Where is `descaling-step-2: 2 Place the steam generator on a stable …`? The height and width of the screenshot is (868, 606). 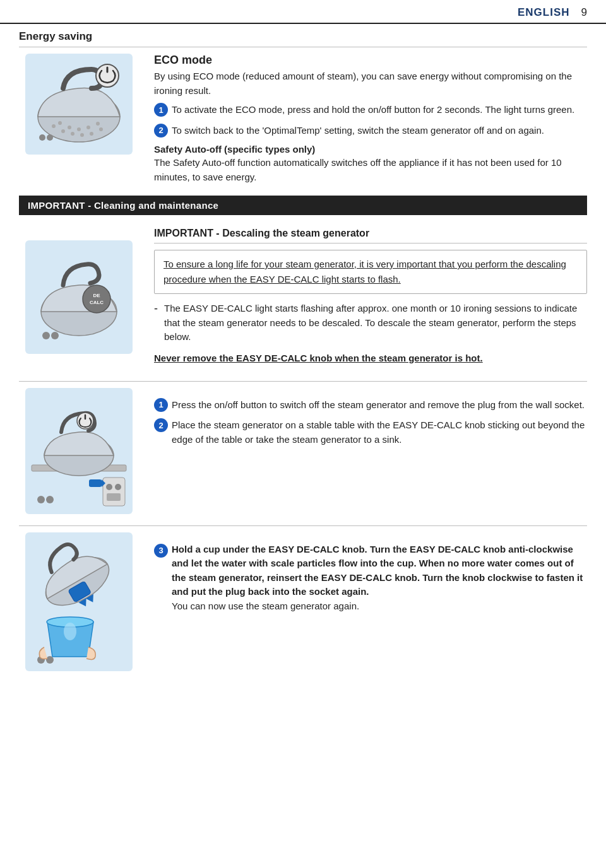 descaling-step-2: 2 Place the steam generator on a stable … is located at coordinates (371, 433).